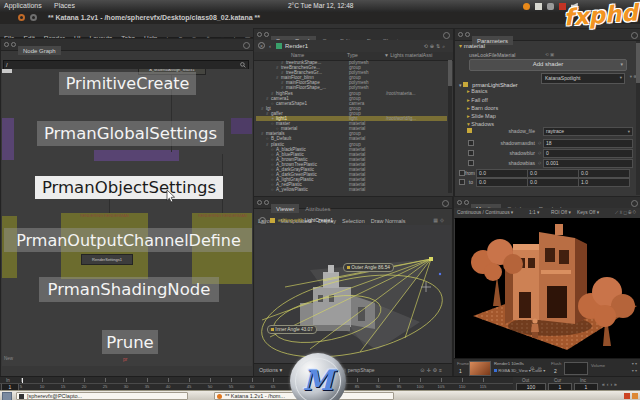 Image resolution: width=640 pixels, height=400 pixels. I want to click on app-tray-icon, so click(526, 6).